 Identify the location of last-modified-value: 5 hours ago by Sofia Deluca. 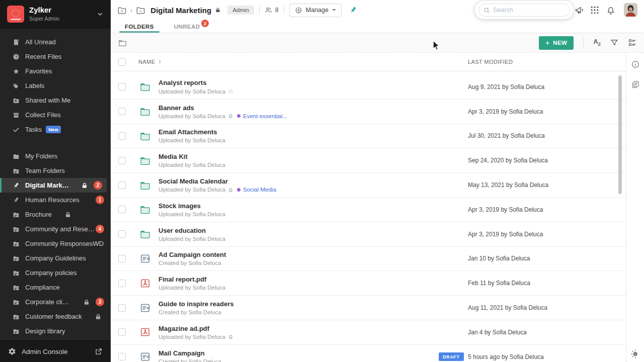
(506, 357).